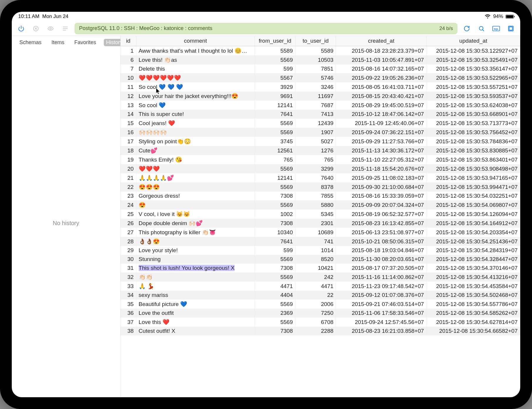 The width and height of the screenshot is (532, 409). Describe the element at coordinates (275, 96) in the screenshot. I see `cell-from-user-id: 9691` at that location.